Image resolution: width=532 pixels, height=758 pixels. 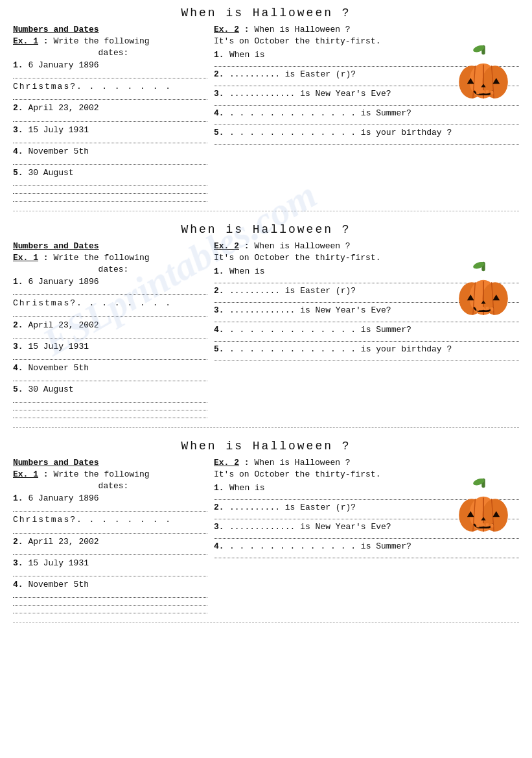 I want to click on ex2-label: Ex. 2 : When is Halloween ?, so click(x=367, y=246).